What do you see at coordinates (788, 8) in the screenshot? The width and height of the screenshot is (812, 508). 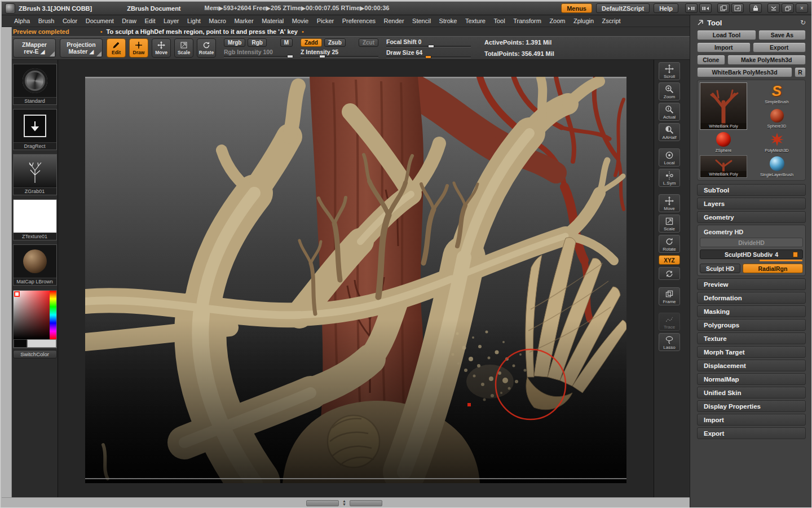 I see `restore-button` at bounding box center [788, 8].